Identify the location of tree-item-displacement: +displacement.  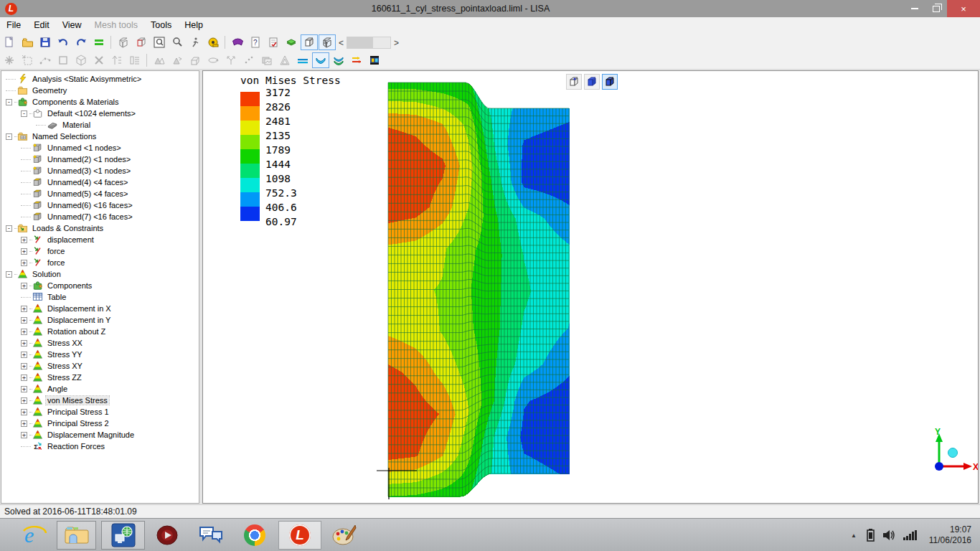
(100, 240).